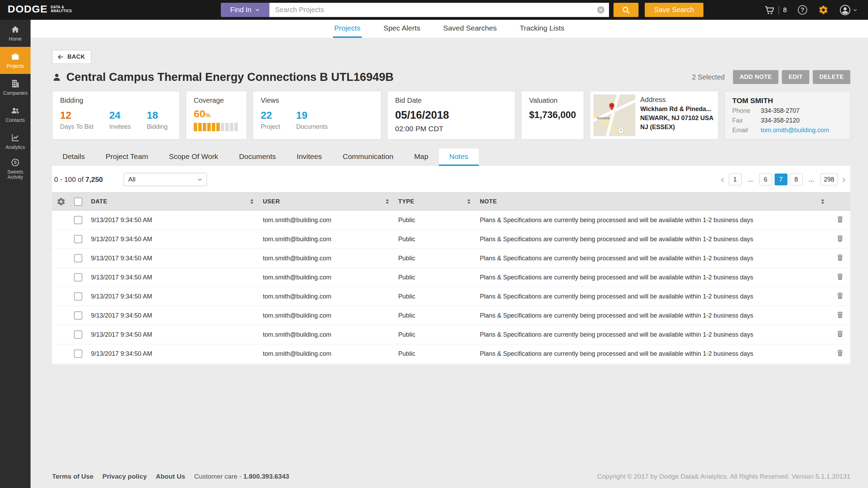  Describe the element at coordinates (781, 179) in the screenshot. I see `page-button-7-active: 7` at that location.